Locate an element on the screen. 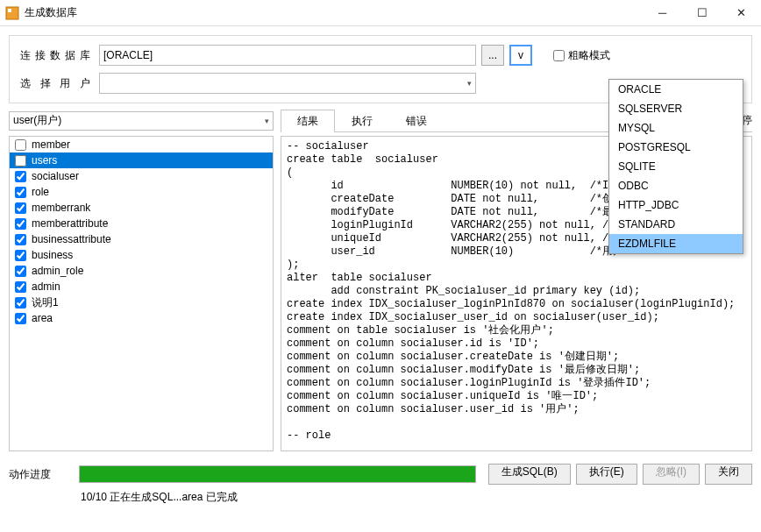 This screenshot has width=761, height=532. list-item: businessattribute is located at coordinates (141, 239).